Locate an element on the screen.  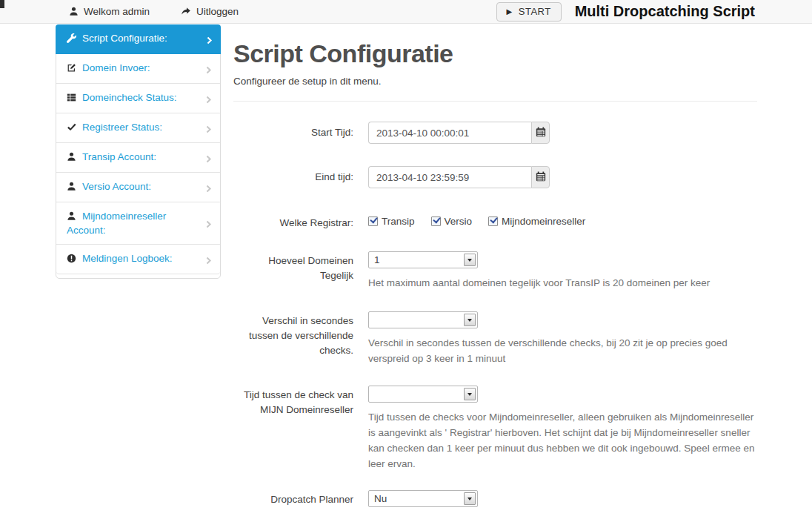
sidebar-item-label: Versio Account: is located at coordinates (117, 187).